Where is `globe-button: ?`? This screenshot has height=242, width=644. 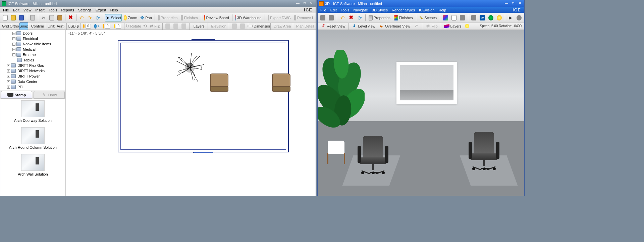 globe-button: ? is located at coordinates (97, 26).